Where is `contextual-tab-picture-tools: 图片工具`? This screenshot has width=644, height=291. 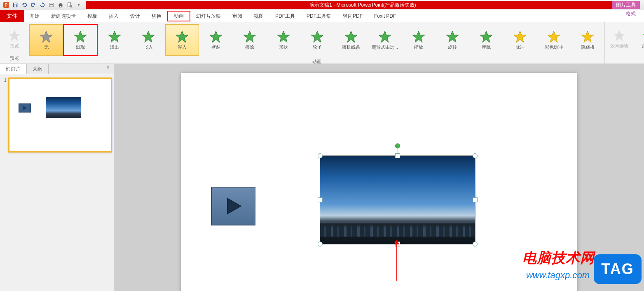
contextual-tab-picture-tools: 图片工具 is located at coordinates (626, 5).